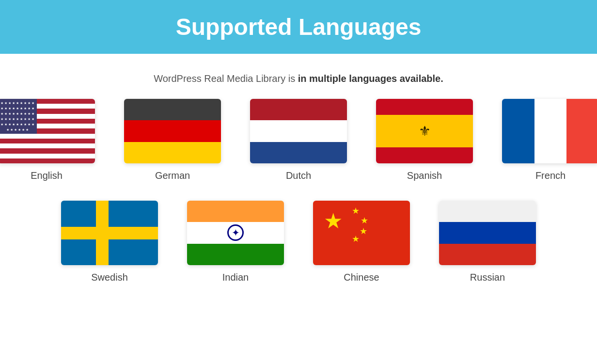 This screenshot has width=597, height=364. What do you see at coordinates (424, 131) in the screenshot?
I see `flag-spanish: ⚜` at bounding box center [424, 131].